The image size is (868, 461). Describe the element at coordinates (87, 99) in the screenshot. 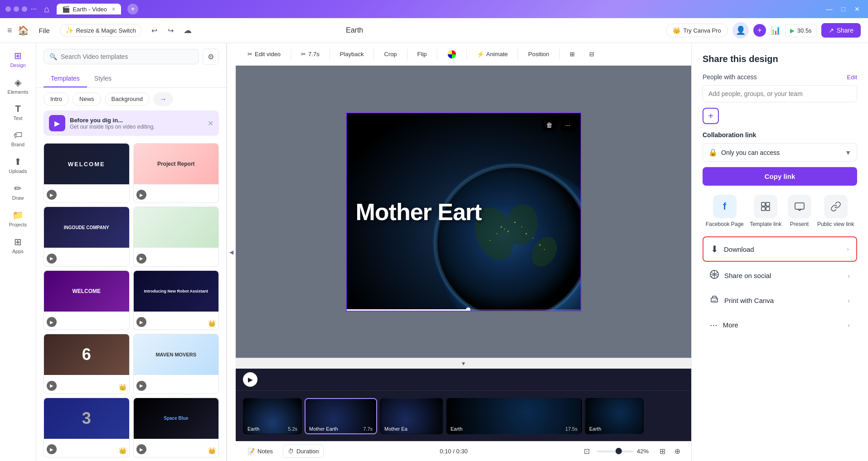

I see `chip-news: News` at that location.